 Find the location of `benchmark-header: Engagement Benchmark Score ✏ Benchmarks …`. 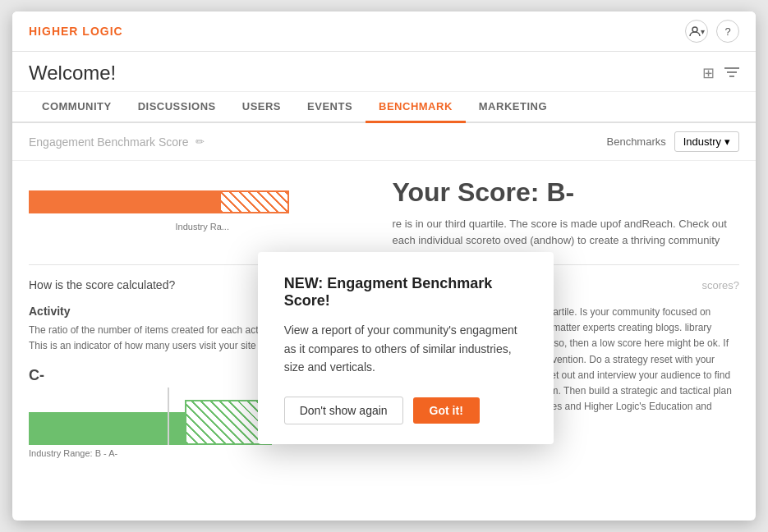

benchmark-header: Engagement Benchmark Score ✏ Benchmarks … is located at coordinates (384, 142).